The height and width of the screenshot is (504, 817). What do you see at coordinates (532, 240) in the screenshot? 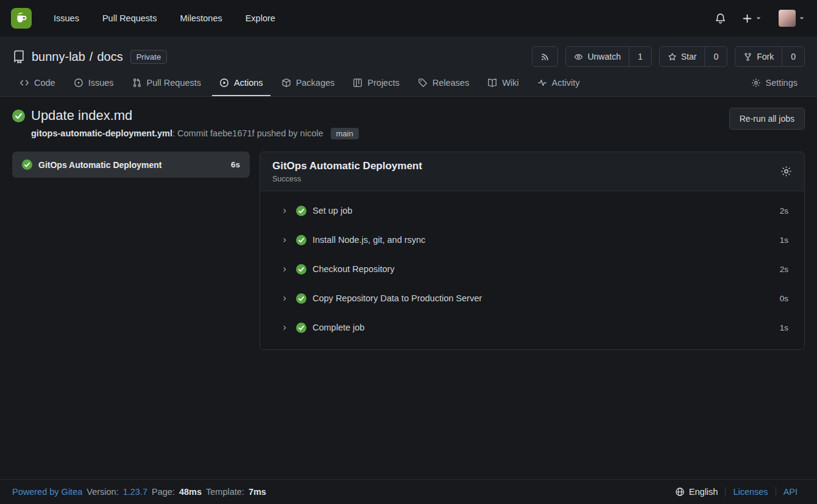
I see `step-row: Install Node.js, git, and rsync 1s` at bounding box center [532, 240].